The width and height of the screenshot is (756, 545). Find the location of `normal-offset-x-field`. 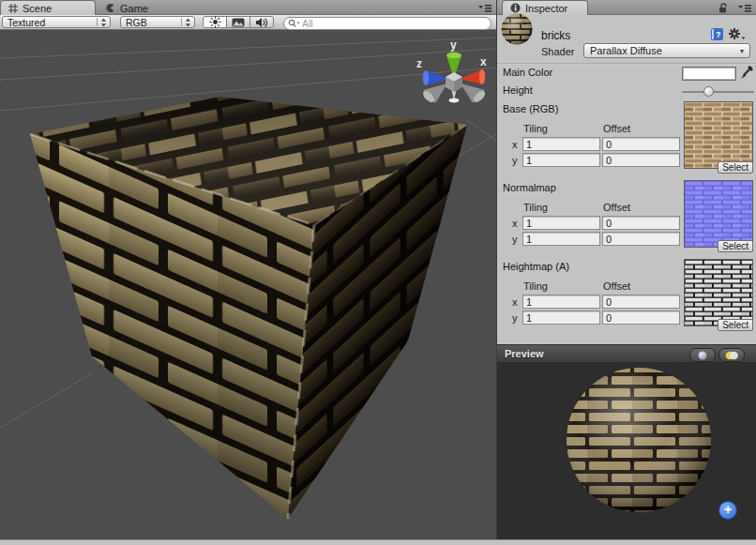

normal-offset-x-field is located at coordinates (642, 223).